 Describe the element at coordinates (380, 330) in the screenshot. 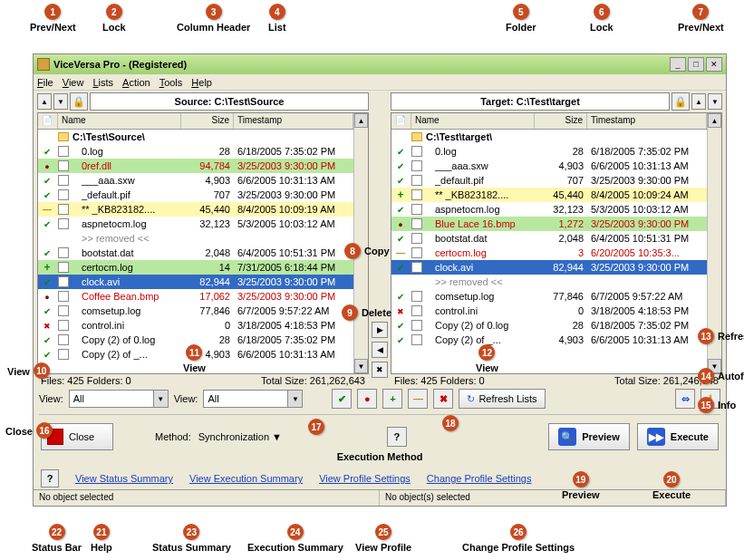

I see `copy-right-button: ▶` at that location.